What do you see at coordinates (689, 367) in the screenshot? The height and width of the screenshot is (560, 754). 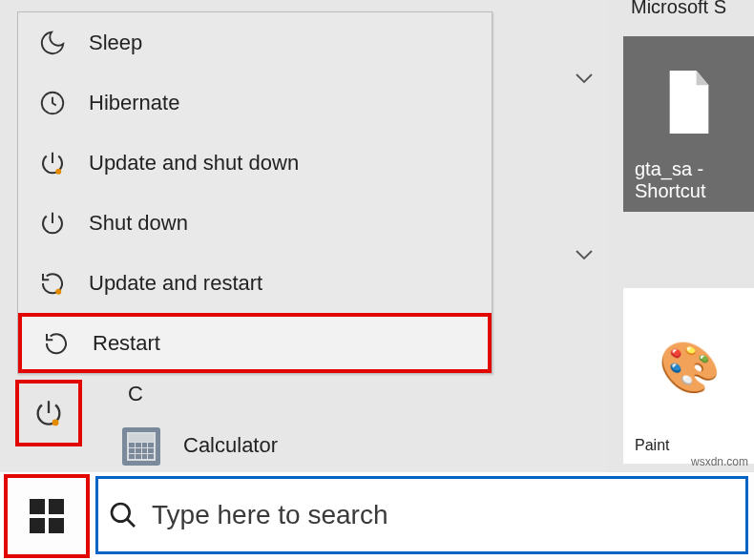 I see `paint-icon: 🎨` at bounding box center [689, 367].